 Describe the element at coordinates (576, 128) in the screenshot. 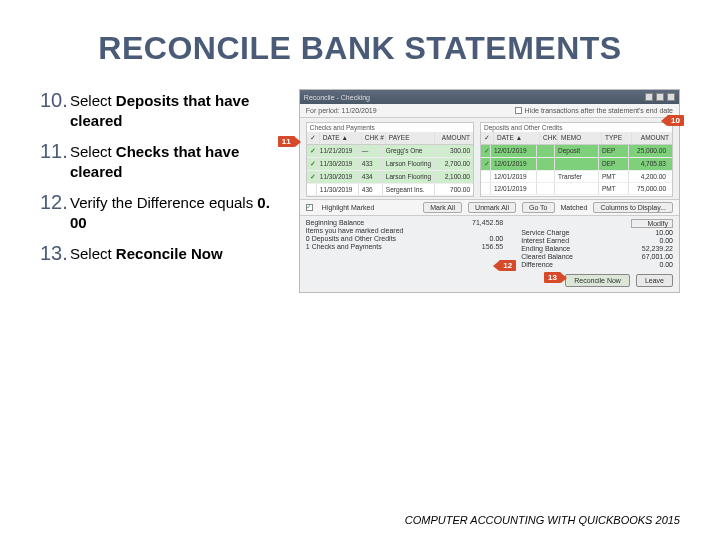

I see `deposits-section-label: Deposits and Other Credits` at that location.